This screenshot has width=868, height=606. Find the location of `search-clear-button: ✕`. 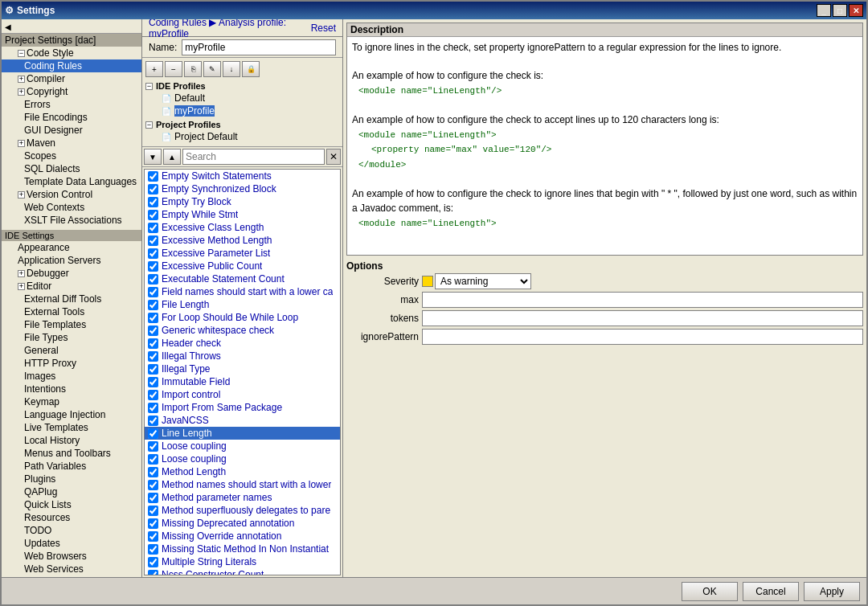

search-clear-button: ✕ is located at coordinates (334, 157).